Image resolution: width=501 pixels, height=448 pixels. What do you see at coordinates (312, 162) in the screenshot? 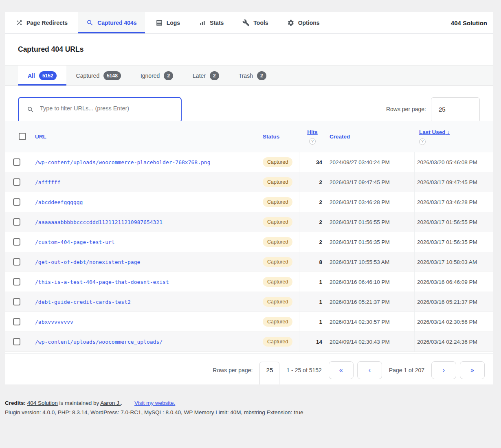
I see `hits-value: 34` at bounding box center [312, 162].